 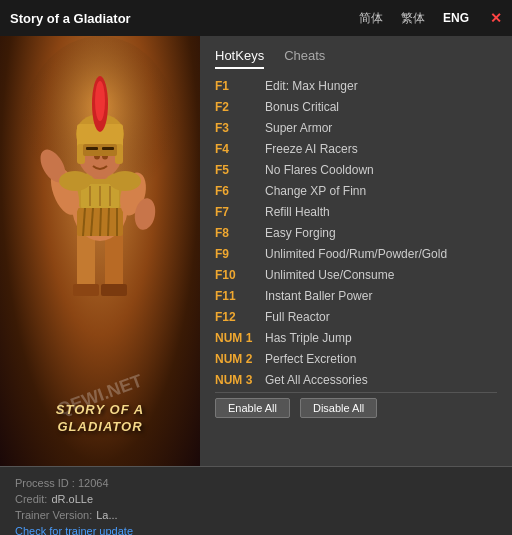 I want to click on cheat-key-f1: F1, so click(x=240, y=86).